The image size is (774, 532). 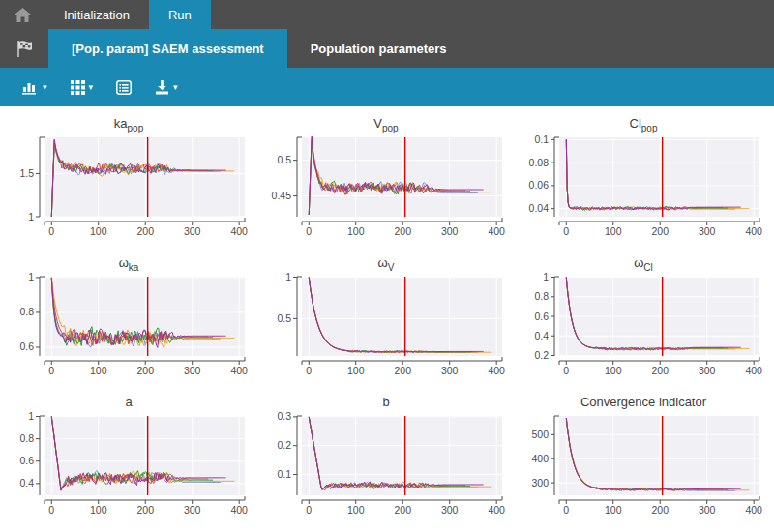 What do you see at coordinates (643, 460) in the screenshot?
I see `chart-cell-convergence_indicator: Convergence indicator3004005000100200300…` at bounding box center [643, 460].